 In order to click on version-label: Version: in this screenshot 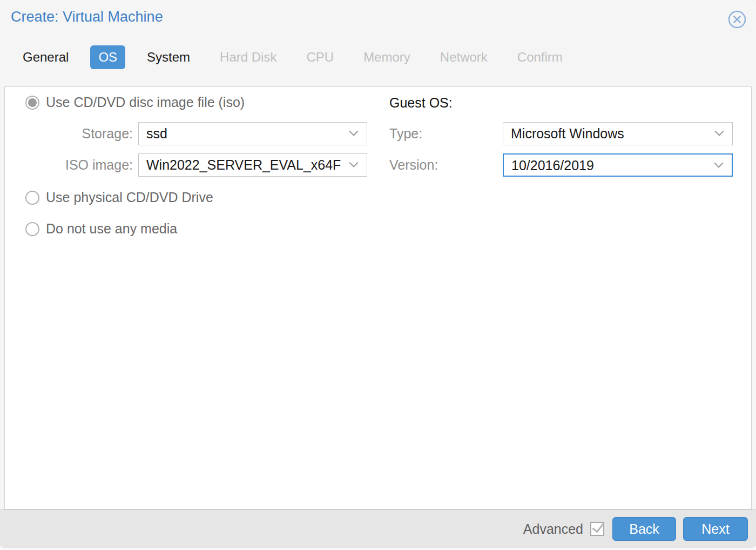, I will do `click(427, 165)`.